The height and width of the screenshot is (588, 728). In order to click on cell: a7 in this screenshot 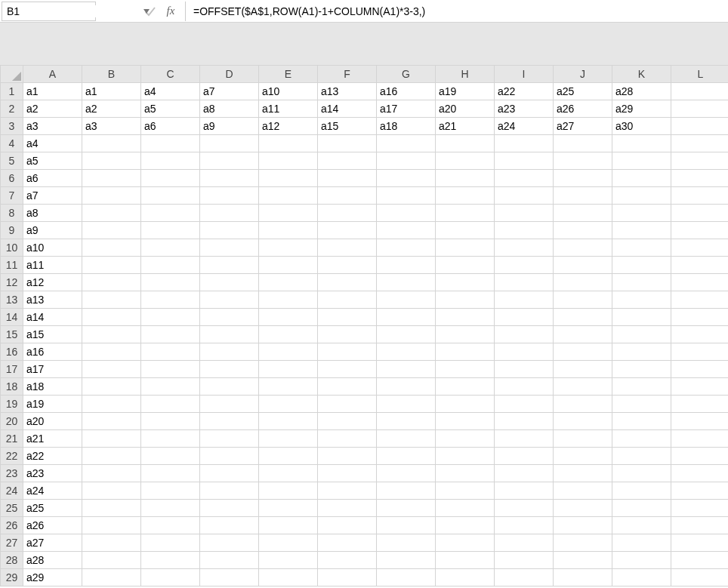, I will do `click(230, 92)`.